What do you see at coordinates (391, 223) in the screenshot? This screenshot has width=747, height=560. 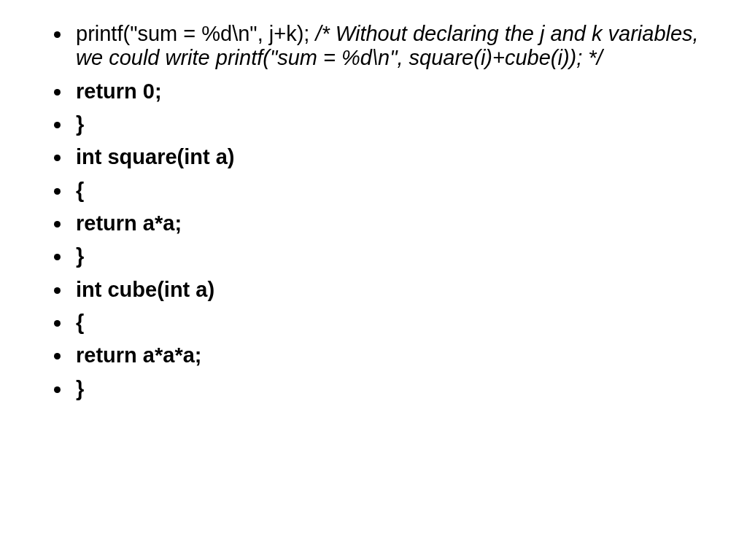 I see `list-item: return a*a;` at bounding box center [391, 223].